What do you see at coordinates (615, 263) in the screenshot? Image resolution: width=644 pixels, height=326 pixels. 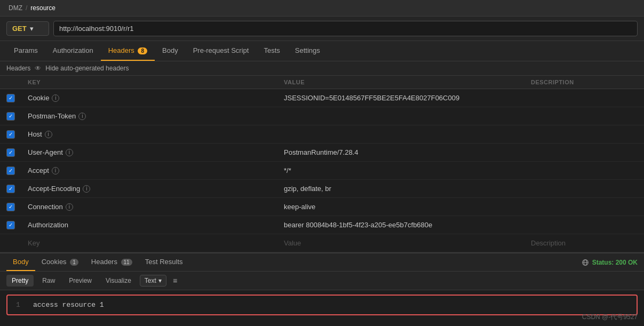 I see `status-badge: Status: 200 OK` at bounding box center [615, 263].